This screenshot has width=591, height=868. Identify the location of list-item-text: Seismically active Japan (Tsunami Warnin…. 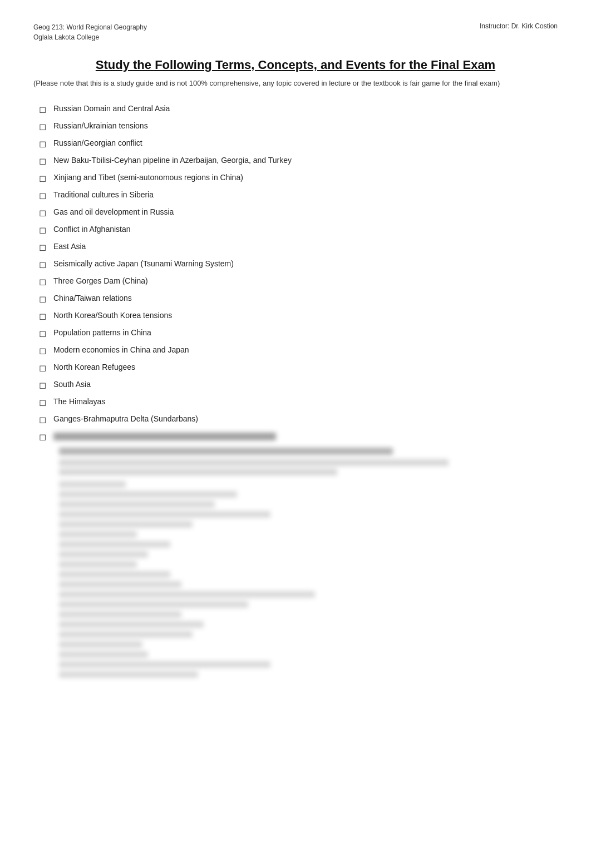
(144, 264).